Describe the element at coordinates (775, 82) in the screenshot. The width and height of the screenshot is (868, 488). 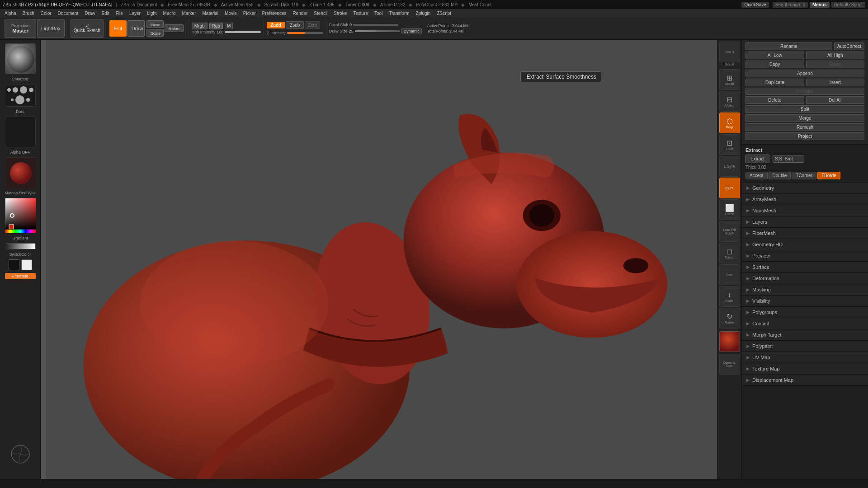
I see `duplicate-btn: Duplicate` at that location.